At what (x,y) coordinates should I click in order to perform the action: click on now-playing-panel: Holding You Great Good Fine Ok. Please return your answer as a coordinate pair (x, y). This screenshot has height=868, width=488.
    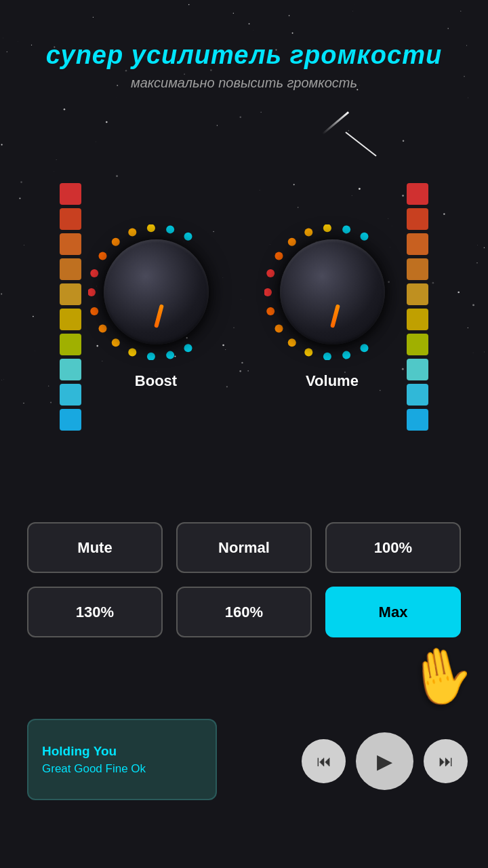
    Looking at the image, I should click on (122, 760).